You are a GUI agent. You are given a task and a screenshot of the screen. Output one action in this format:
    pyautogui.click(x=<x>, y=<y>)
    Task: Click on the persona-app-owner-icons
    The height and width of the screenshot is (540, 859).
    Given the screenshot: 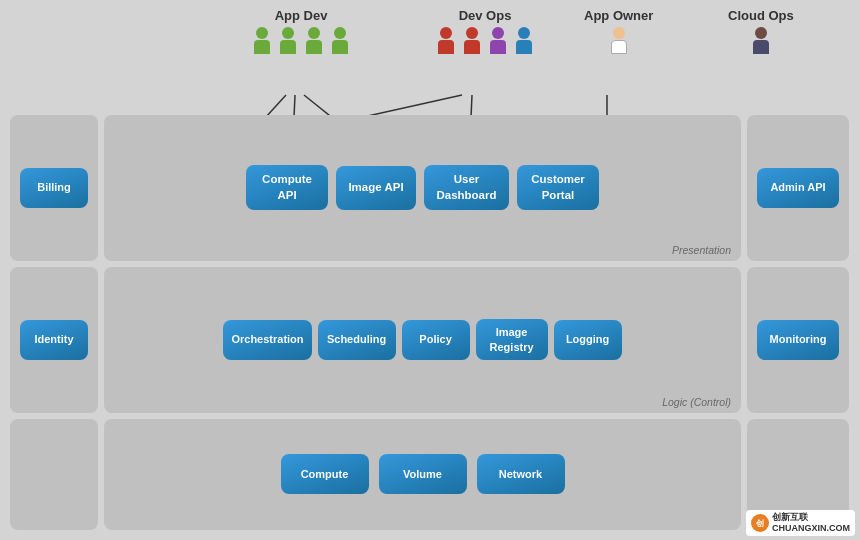 What is the action you would take?
    pyautogui.click(x=619, y=43)
    